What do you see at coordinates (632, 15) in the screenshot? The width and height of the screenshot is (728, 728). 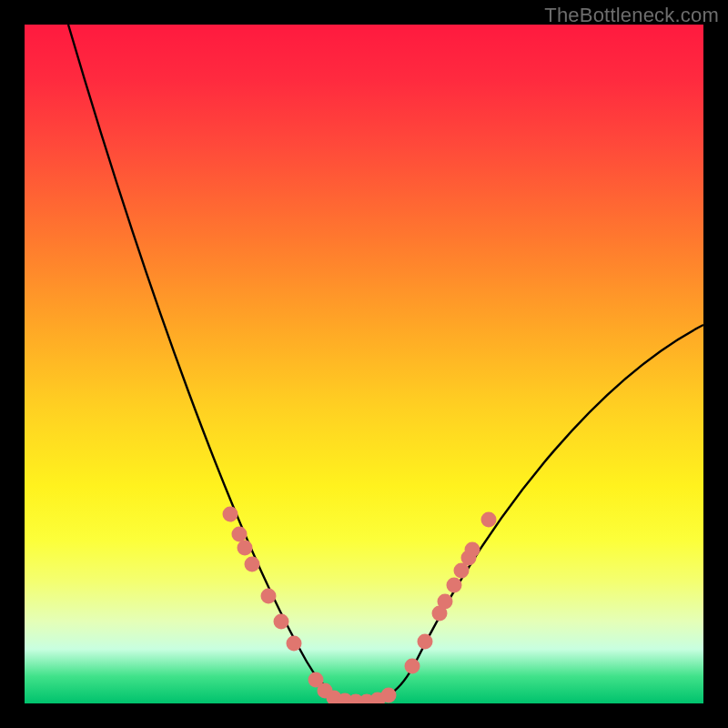 I see `watermark-text: TheBottleneck.com` at bounding box center [632, 15].